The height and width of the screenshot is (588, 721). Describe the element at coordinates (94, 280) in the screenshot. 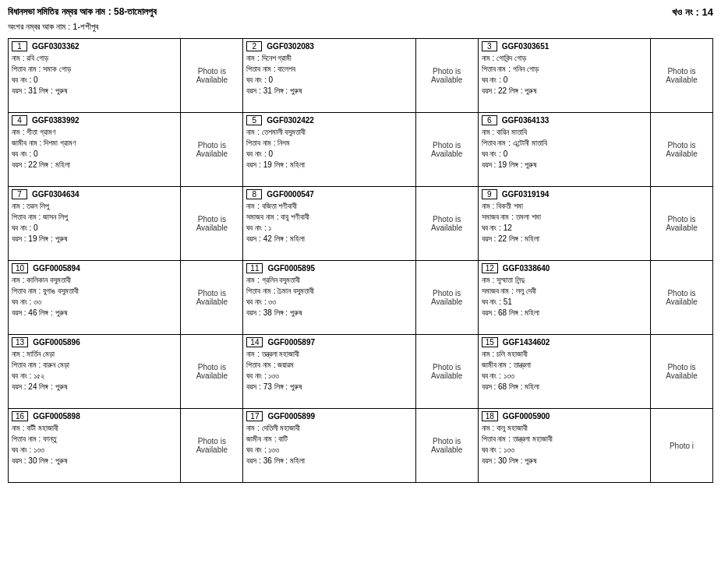

I see `voter-name: নাম : কালিকান বসুমতাবী` at that location.